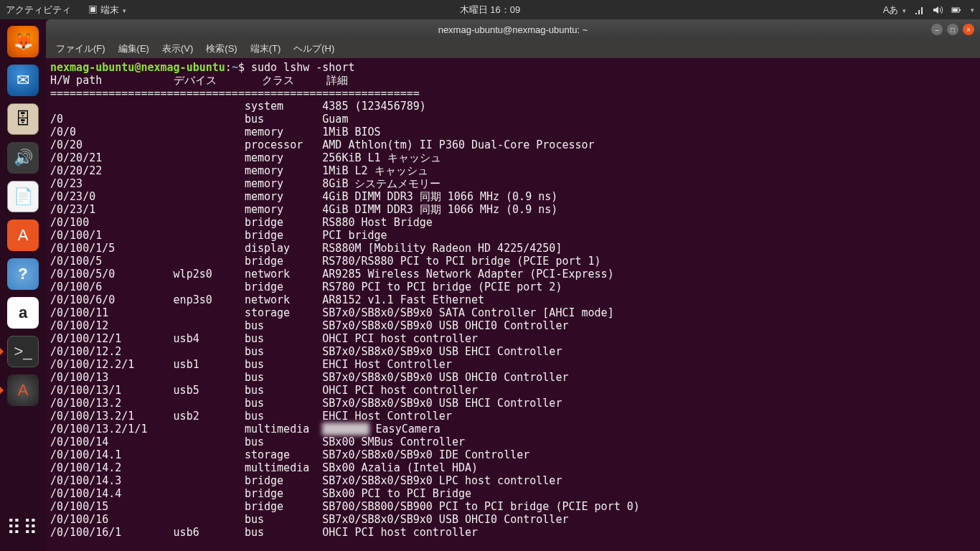 This screenshot has height=551, width=980. What do you see at coordinates (23, 158) in the screenshot?
I see `speaker-icon: 🔊` at bounding box center [23, 158].